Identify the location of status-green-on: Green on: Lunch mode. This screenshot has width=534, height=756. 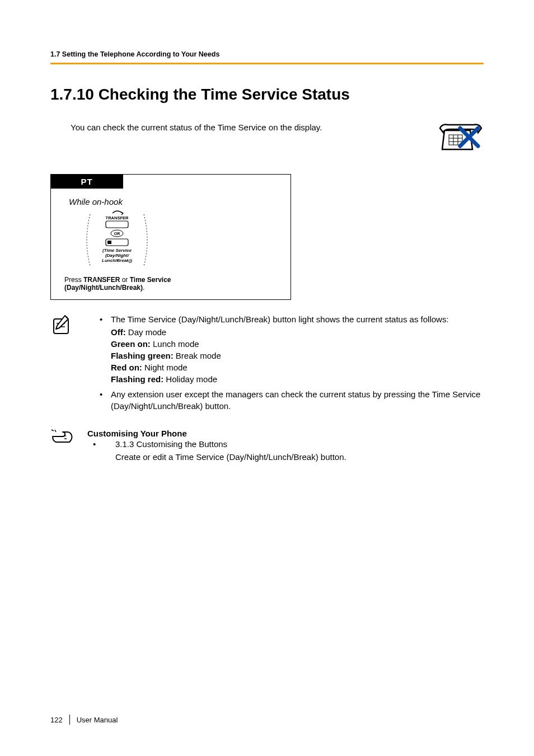
(289, 344).